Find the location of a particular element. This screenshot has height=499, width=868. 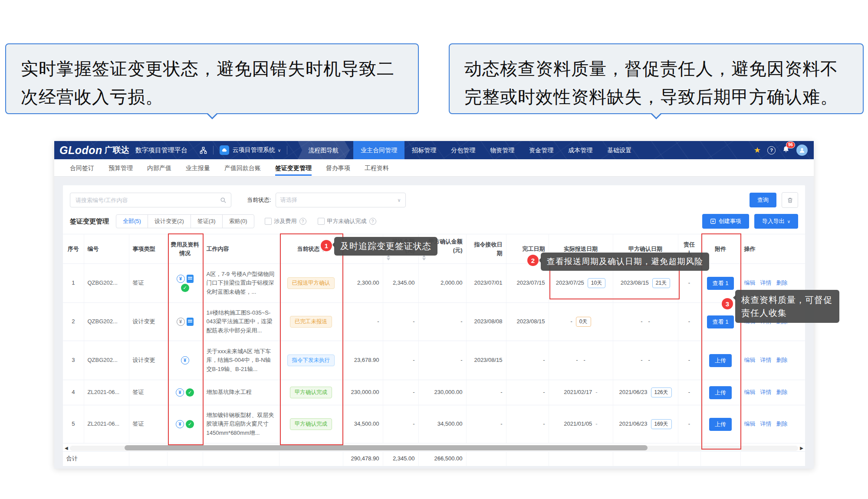

check-icon: ✓ is located at coordinates (185, 288).